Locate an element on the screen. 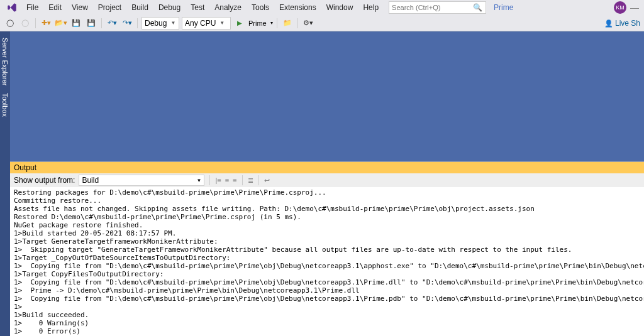 The width and height of the screenshot is (644, 336). nav-fwd-icon: ◯ is located at coordinates (25, 23).